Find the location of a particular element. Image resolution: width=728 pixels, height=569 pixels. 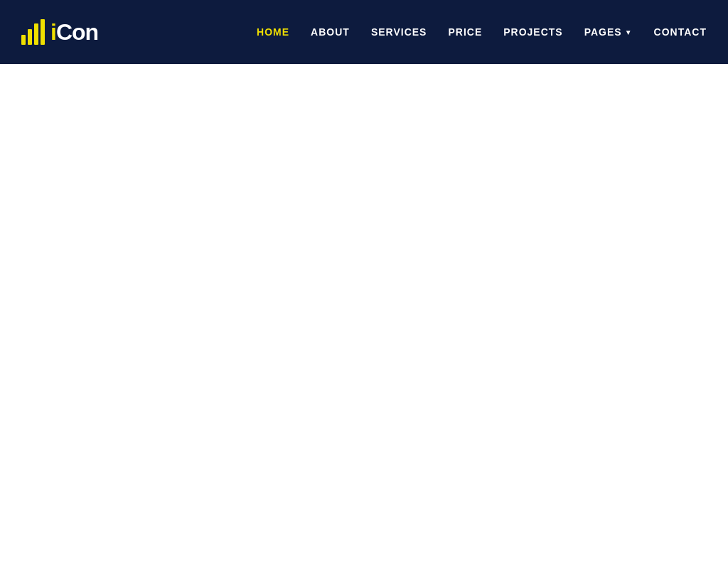

nav-item-home: HOME is located at coordinates (273, 32).